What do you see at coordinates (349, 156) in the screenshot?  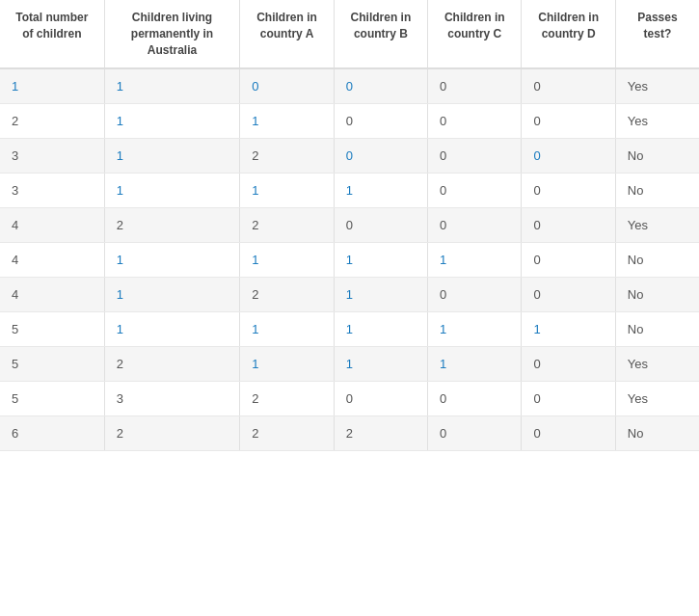 I see `table-row: 312000No` at bounding box center [349, 156].